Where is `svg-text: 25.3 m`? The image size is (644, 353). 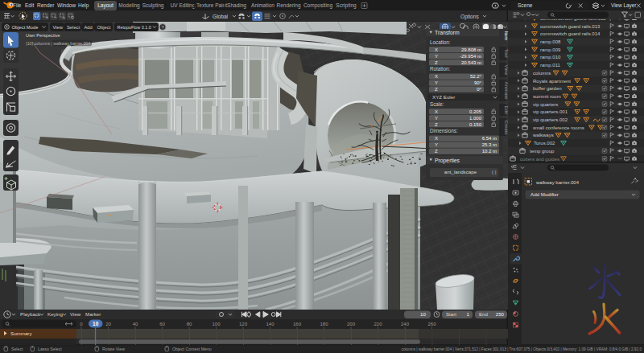 svg-text: 25.3 m is located at coordinates (489, 145).